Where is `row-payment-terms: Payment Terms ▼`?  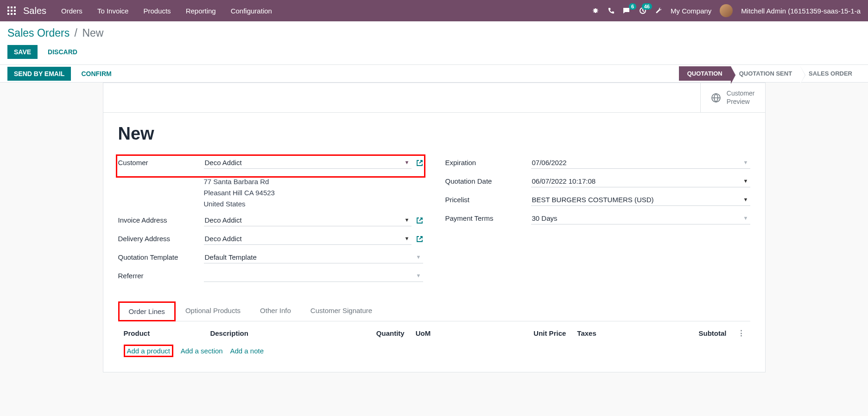
row-payment-terms: Payment Terms ▼ is located at coordinates (598, 219).